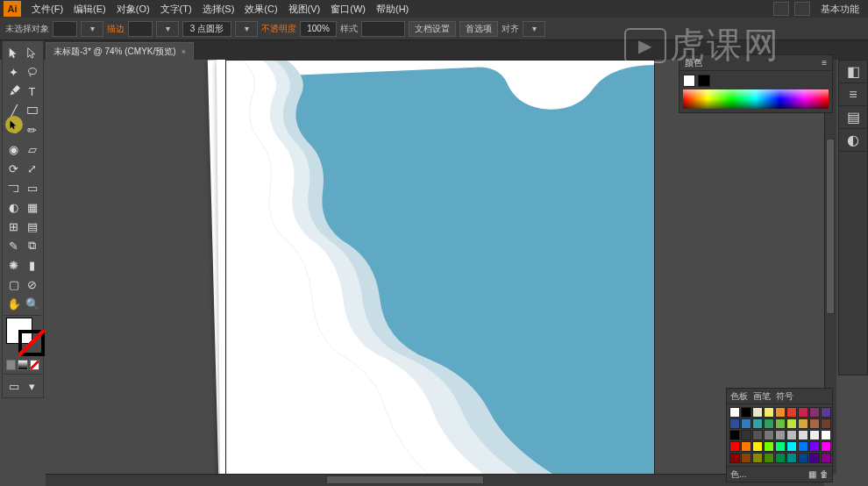 Image resolution: width=868 pixels, height=486 pixels. I want to click on column-graph-tool: ▮, so click(32, 265).